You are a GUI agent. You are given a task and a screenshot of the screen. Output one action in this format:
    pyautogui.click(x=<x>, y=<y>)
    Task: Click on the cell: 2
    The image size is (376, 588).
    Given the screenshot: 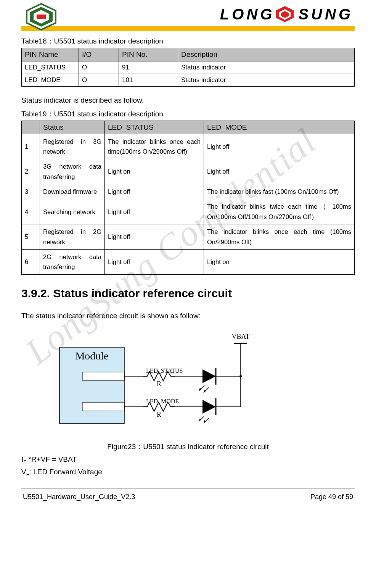 What is the action you would take?
    pyautogui.click(x=31, y=172)
    